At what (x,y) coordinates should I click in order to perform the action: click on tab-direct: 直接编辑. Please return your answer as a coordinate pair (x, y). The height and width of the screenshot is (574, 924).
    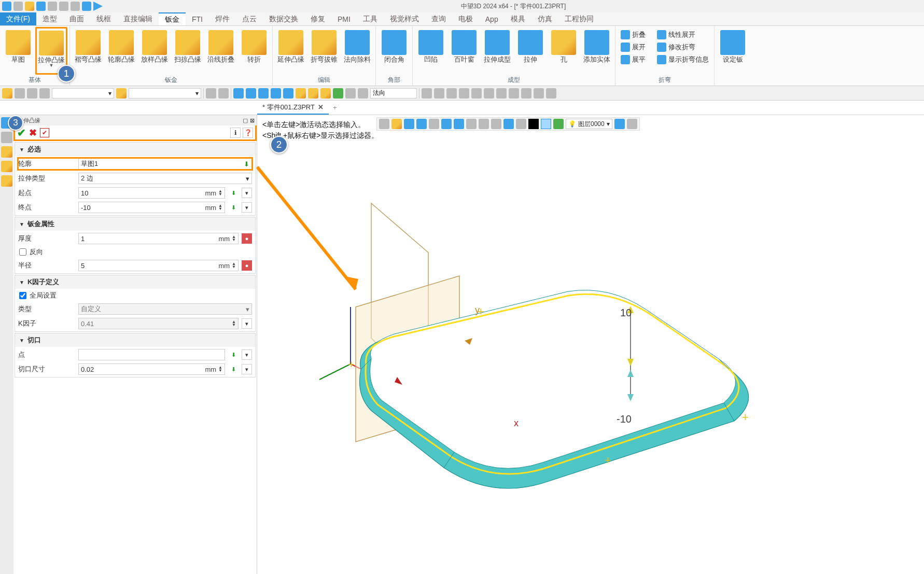
    Looking at the image, I should click on (138, 19).